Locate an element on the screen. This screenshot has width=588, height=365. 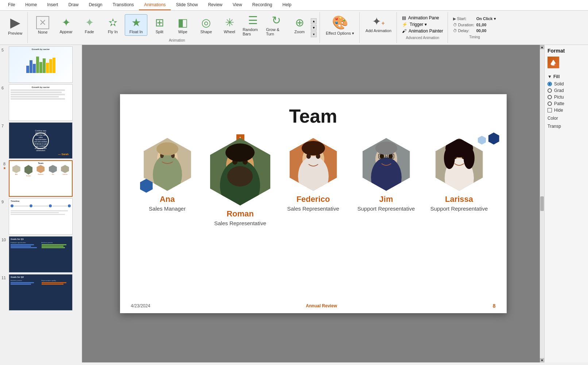
tab-slideshow: Slide Show is located at coordinates (187, 5).